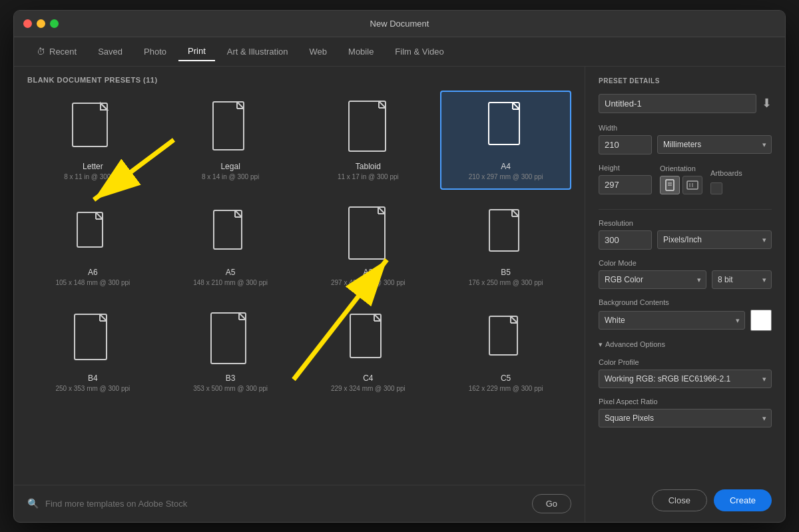 The height and width of the screenshot is (532, 799). I want to click on doc-icon-b3, so click(230, 340).